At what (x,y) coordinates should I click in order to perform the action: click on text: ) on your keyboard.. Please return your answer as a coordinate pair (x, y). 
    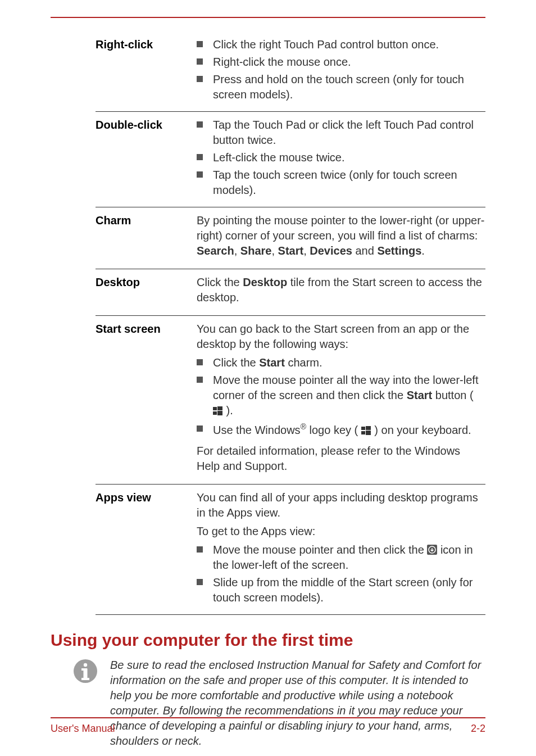
    Looking at the image, I should click on (421, 430).